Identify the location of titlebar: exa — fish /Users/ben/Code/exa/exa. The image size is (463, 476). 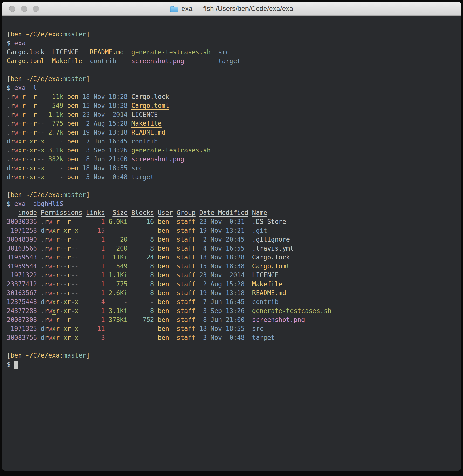
(232, 9).